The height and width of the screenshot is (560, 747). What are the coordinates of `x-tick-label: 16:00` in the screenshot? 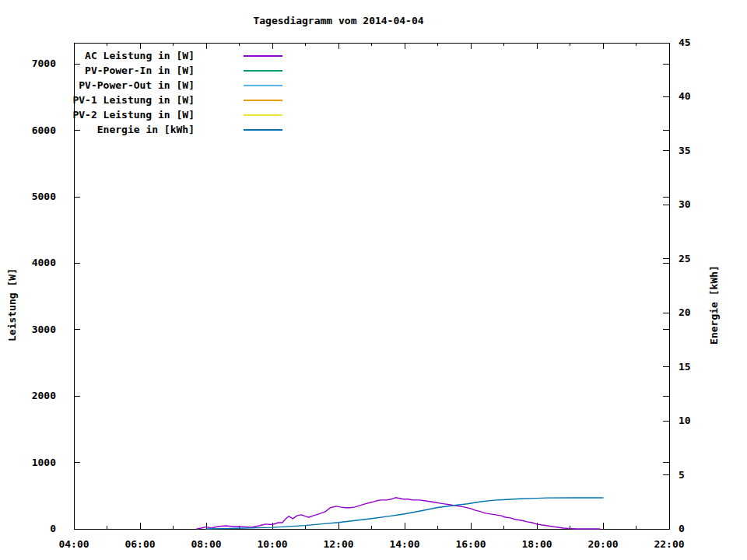 It's located at (470, 544).